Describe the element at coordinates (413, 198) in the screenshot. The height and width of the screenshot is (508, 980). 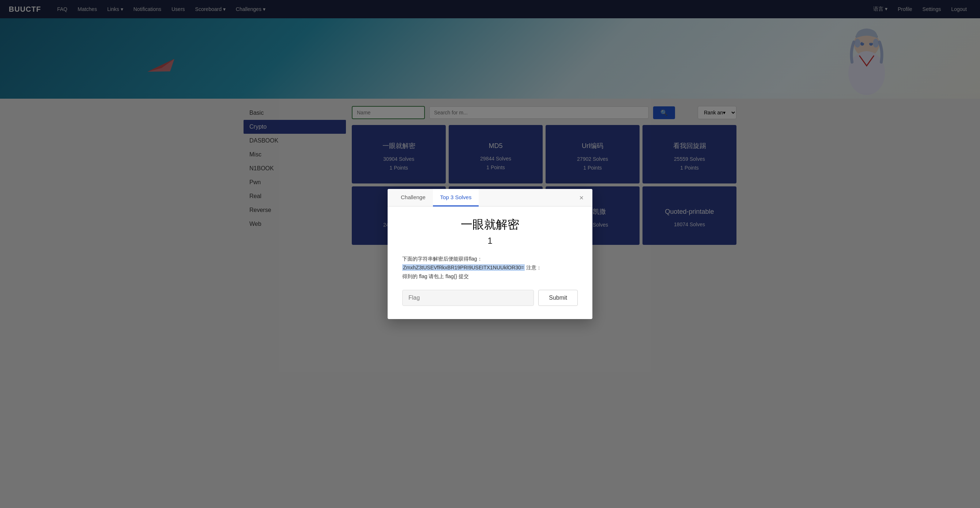
I see `tab-challenge: Challenge` at that location.